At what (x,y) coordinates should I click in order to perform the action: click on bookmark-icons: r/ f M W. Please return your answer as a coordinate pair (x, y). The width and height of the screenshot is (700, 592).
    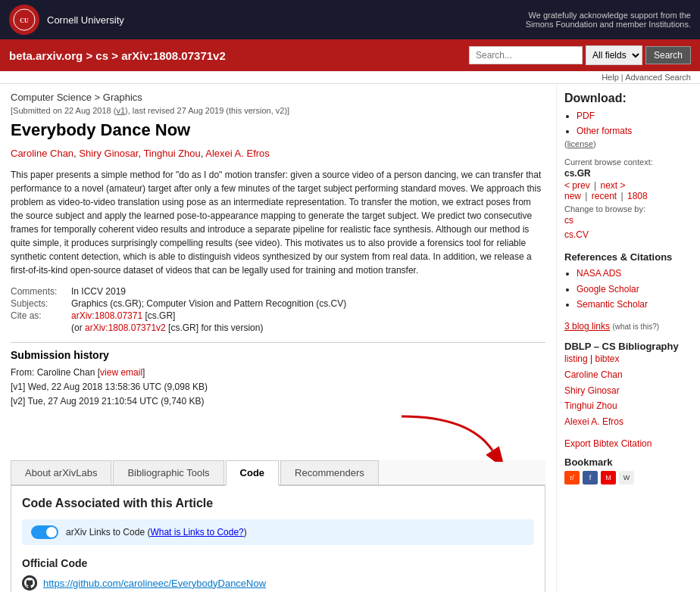
    Looking at the image, I should click on (629, 478).